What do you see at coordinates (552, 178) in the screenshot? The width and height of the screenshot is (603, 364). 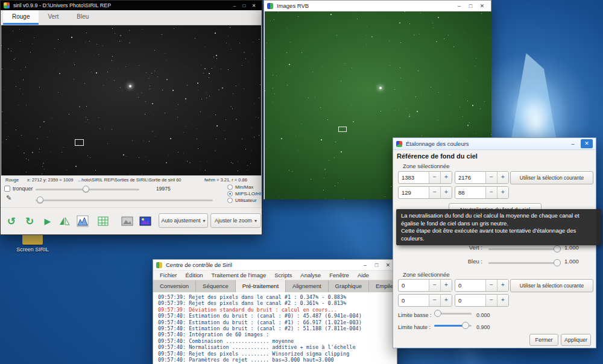 I see `use-current-selection-button-1: Utiliser la sélection courante` at bounding box center [552, 178].